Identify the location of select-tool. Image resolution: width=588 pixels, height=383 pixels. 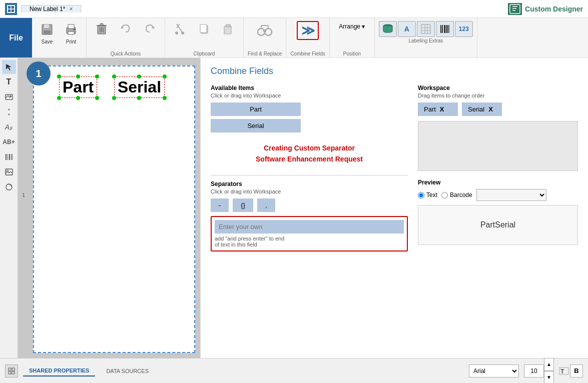
(9, 67).